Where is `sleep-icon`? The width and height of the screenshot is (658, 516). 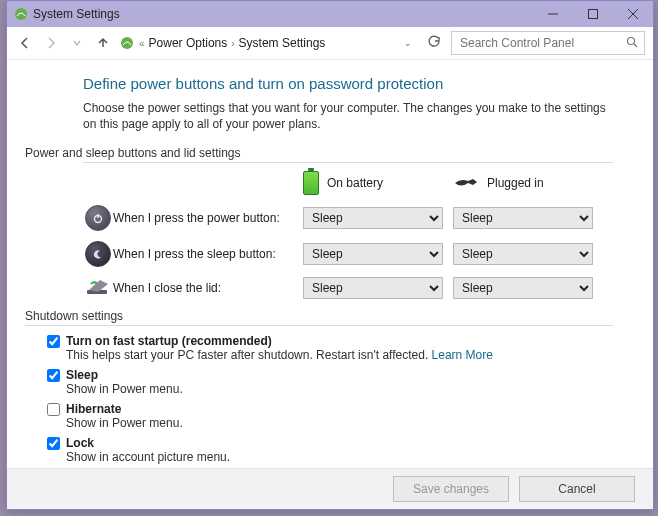
sleep-icon is located at coordinates (98, 254).